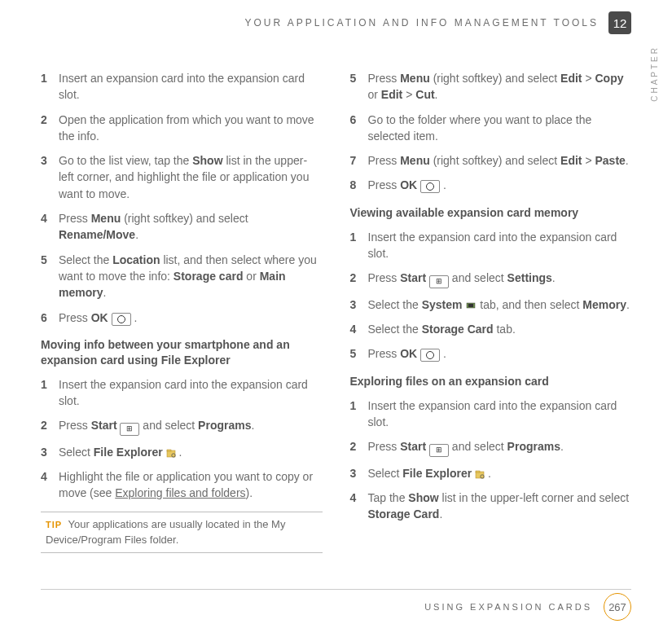  I want to click on tip-box: TIP Your applications are usually locate…, so click(182, 533).